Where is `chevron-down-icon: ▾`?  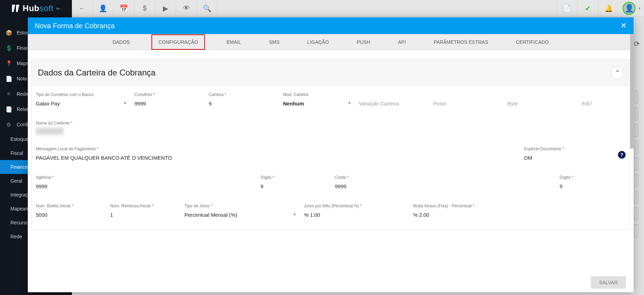 chevron-down-icon: ▾ is located at coordinates (641, 8).